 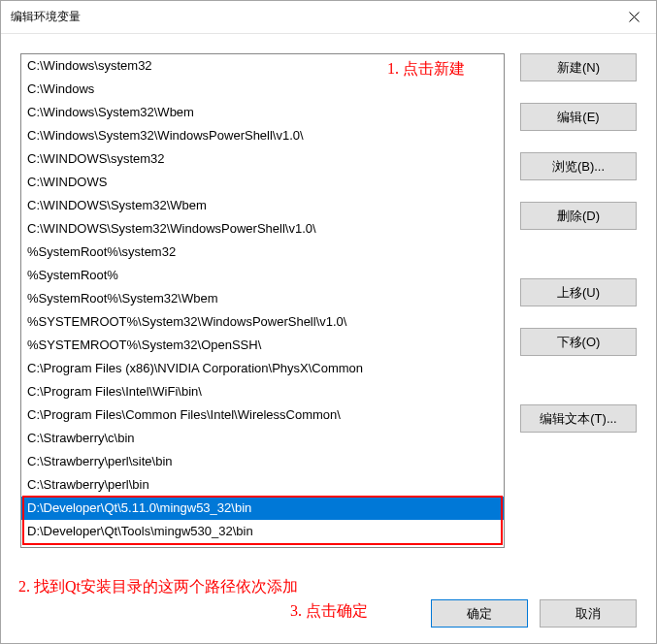 I want to click on browse-button: 浏览(B)..., so click(x=578, y=167).